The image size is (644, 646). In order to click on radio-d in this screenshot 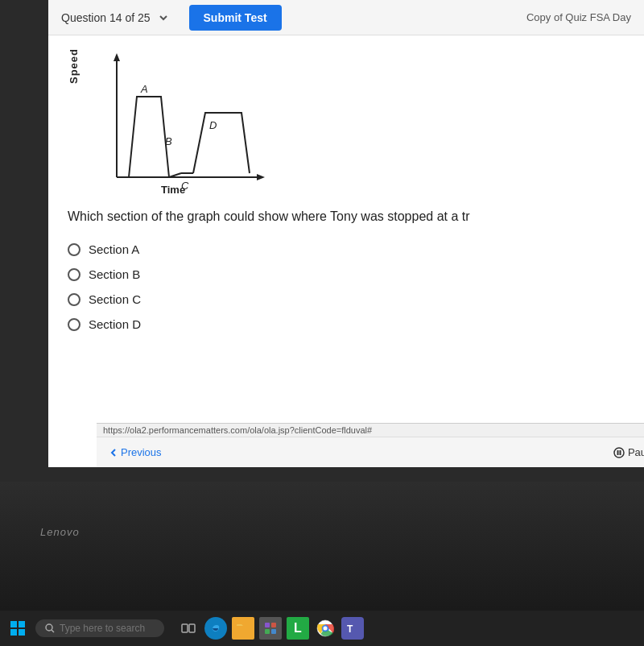, I will do `click(74, 325)`.